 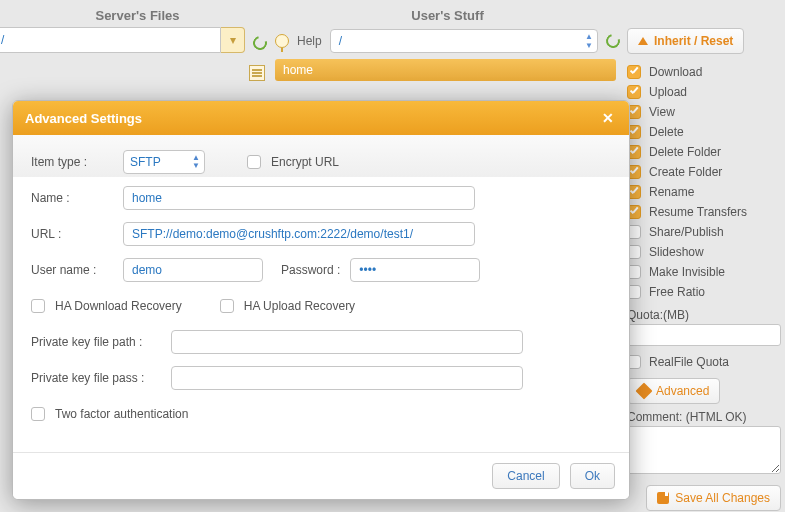 What do you see at coordinates (676, 252) in the screenshot?
I see `perm-label: Slideshow` at bounding box center [676, 252].